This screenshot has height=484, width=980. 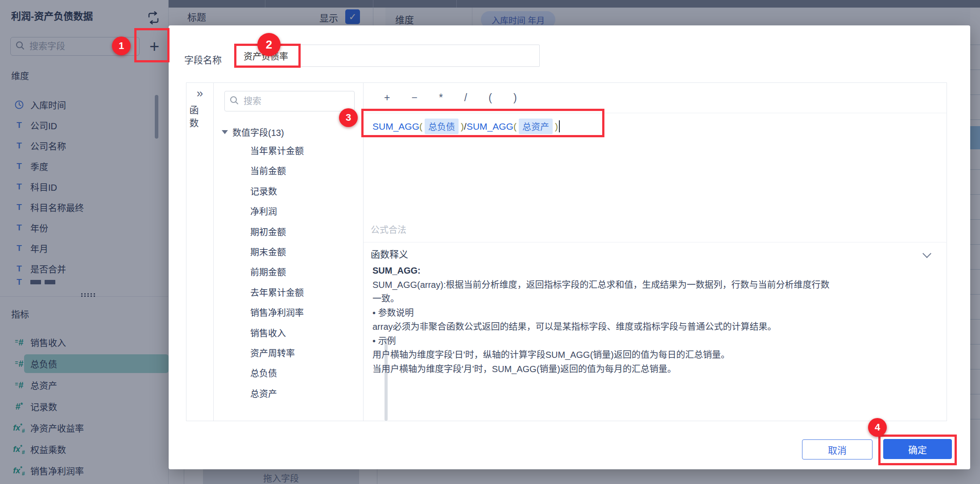 I want to click on help-line: SUM_AGG:, so click(x=655, y=271).